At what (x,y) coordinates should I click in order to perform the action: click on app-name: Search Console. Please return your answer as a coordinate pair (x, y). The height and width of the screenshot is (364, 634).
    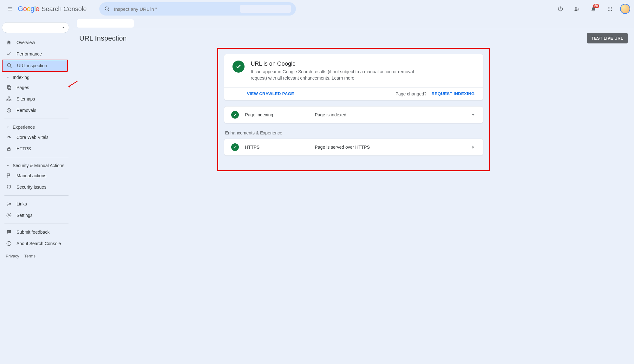
    Looking at the image, I should click on (64, 9).